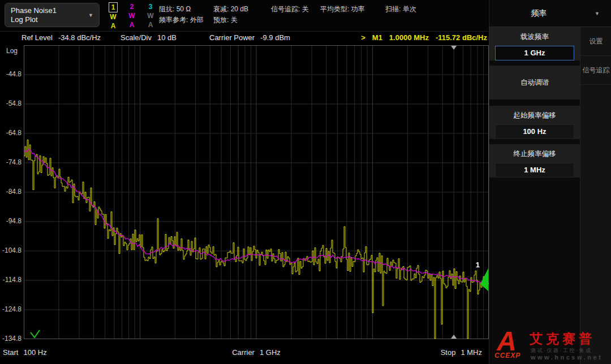 The width and height of the screenshot is (611, 364). What do you see at coordinates (181, 15) in the screenshot?
I see `param-impedance-freqref: 阻抗: 50 Ω 频率参考: 外部` at bounding box center [181, 15].